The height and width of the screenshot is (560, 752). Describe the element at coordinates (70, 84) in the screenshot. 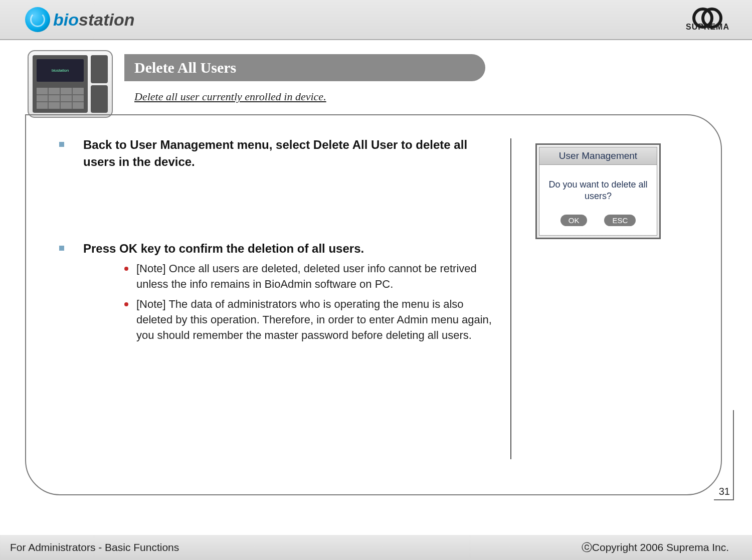

I see `device-thumbnail: biostation` at that location.